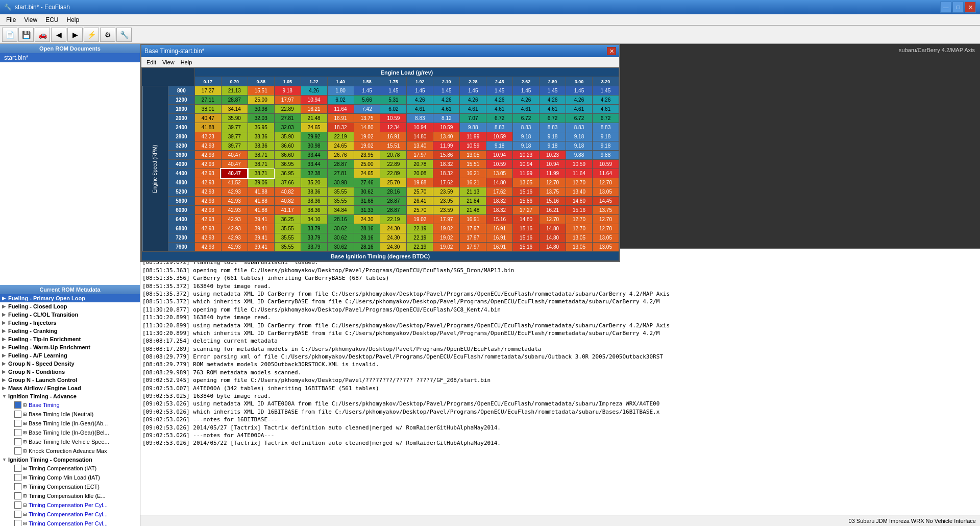  I want to click on table-cell: 11.64, so click(605, 174).